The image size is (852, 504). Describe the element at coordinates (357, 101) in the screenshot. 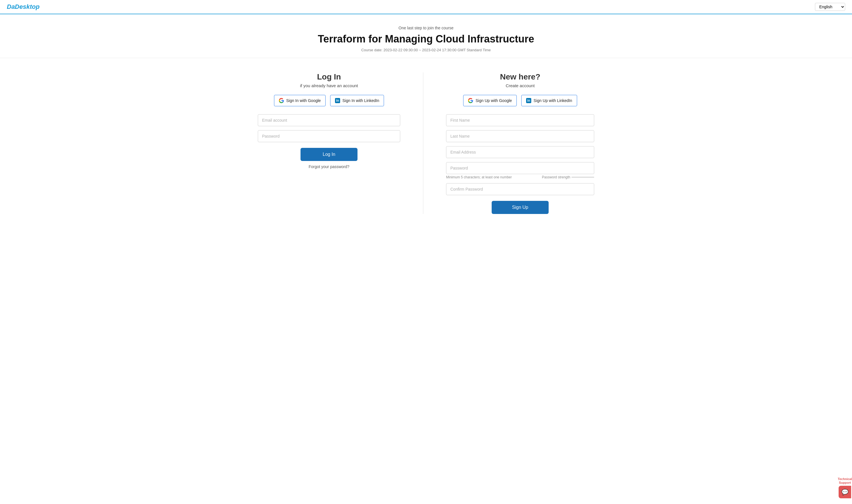

I see `signin-linkedin-button: in Sign In with LinkedIn` at that location.